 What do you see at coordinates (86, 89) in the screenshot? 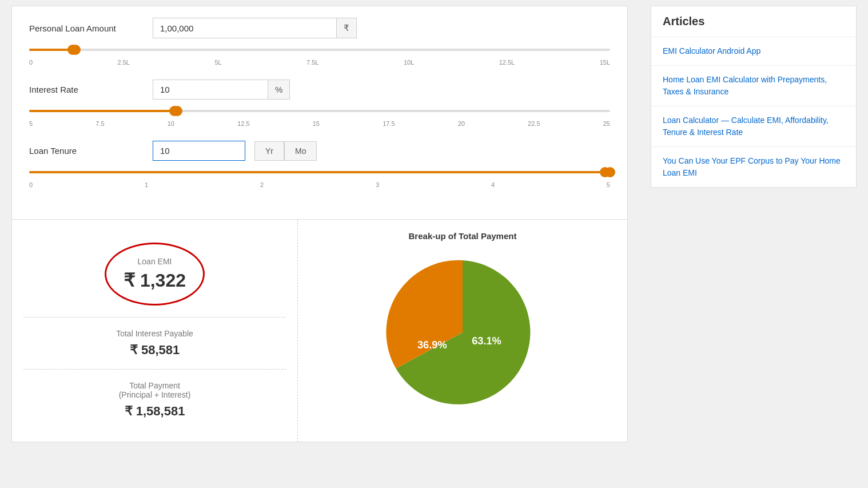
I see `interest-rate-label: Interest Rate` at bounding box center [86, 89].